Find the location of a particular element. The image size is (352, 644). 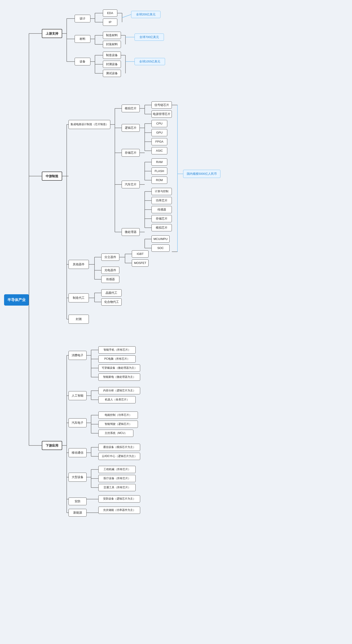

node-smartphone: 智能手机（所有芯片） is located at coordinates (117, 350).